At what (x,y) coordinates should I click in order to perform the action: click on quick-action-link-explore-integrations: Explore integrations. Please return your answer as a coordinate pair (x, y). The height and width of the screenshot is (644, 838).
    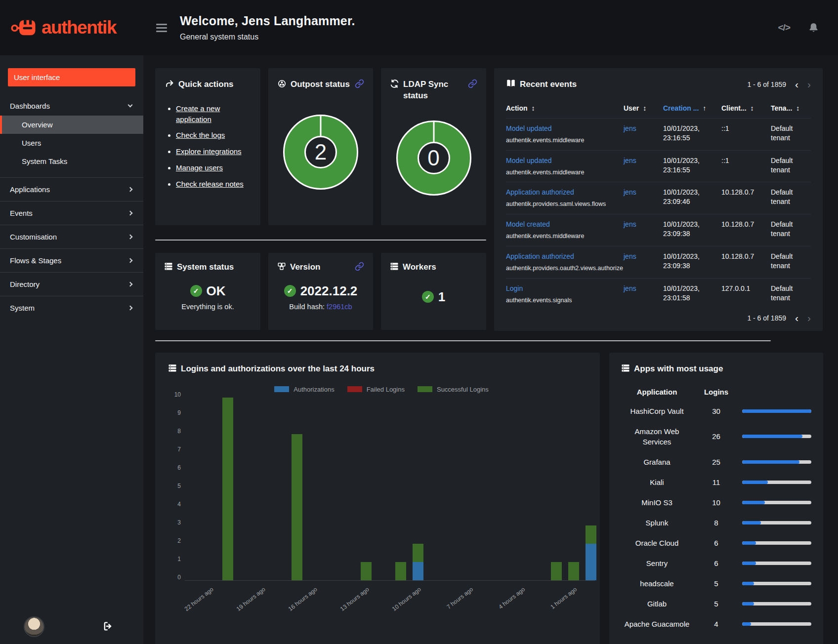
    Looking at the image, I should click on (209, 151).